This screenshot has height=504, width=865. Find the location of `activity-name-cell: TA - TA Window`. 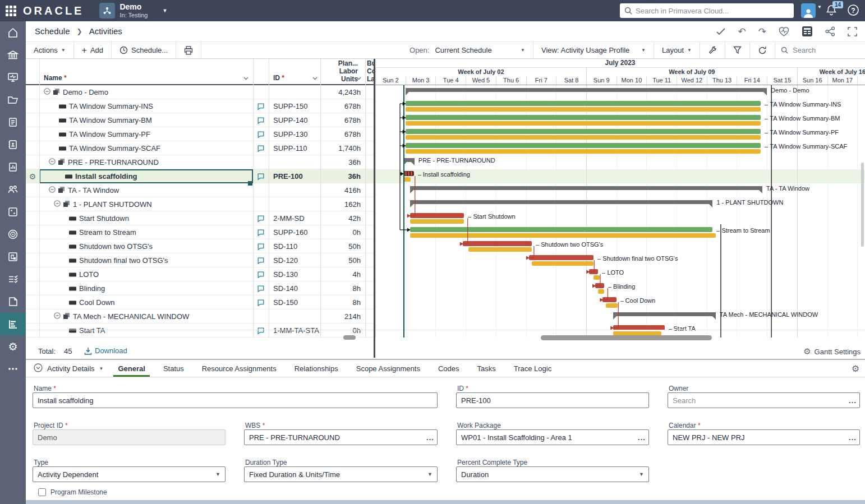

activity-name-cell: TA - TA Window is located at coordinates (146, 191).